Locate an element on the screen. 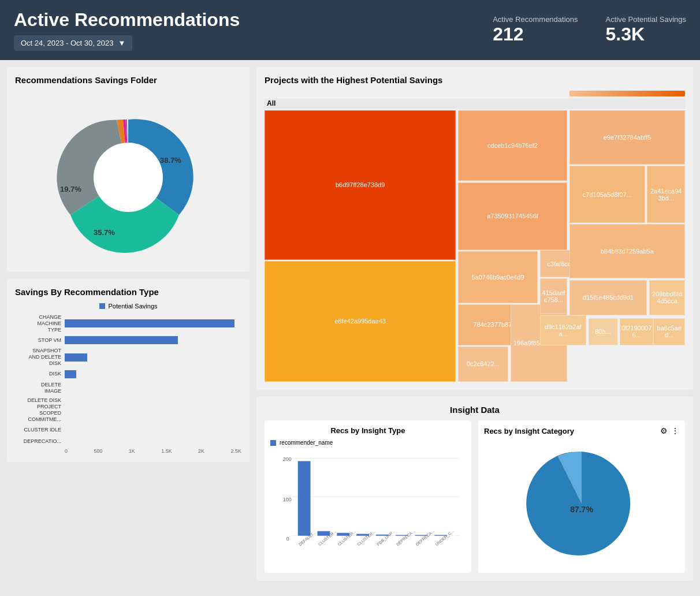 The image size is (700, 596). treemap-cell-label: cdceb1c94b76ef2 is located at coordinates (513, 146).